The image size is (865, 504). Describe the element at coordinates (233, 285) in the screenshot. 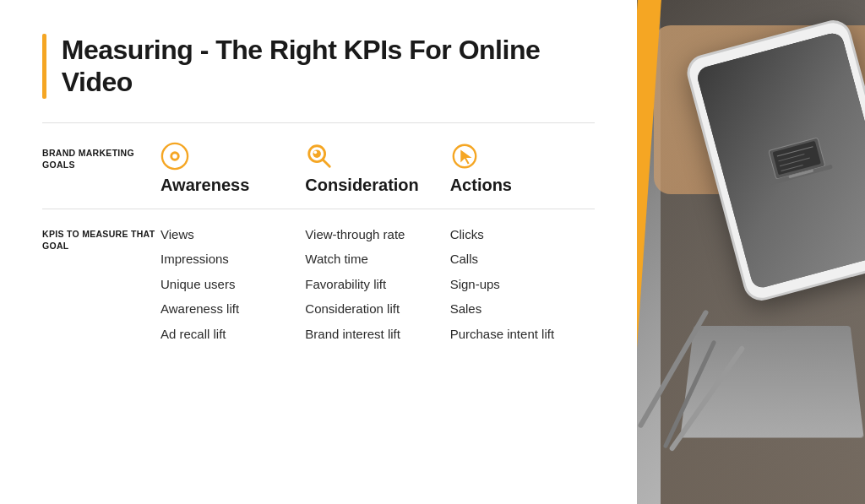

I see `awareness-kpis-column: Views Impressions Unique users Awareness…` at that location.